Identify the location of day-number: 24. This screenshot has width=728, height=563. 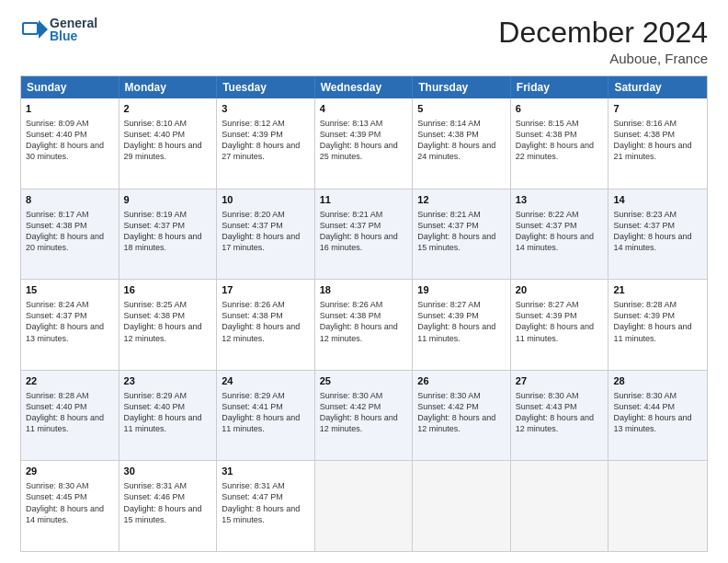
(266, 381).